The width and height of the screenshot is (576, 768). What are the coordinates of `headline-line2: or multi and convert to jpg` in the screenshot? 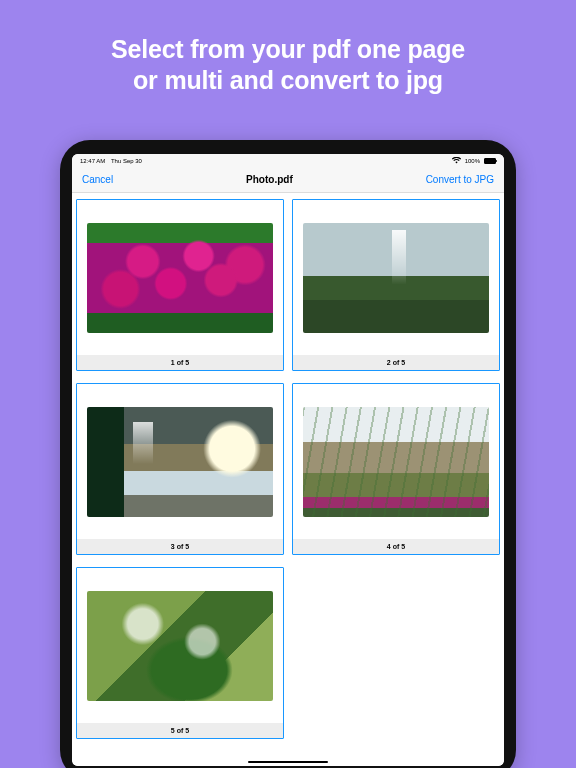 It's located at (288, 80).